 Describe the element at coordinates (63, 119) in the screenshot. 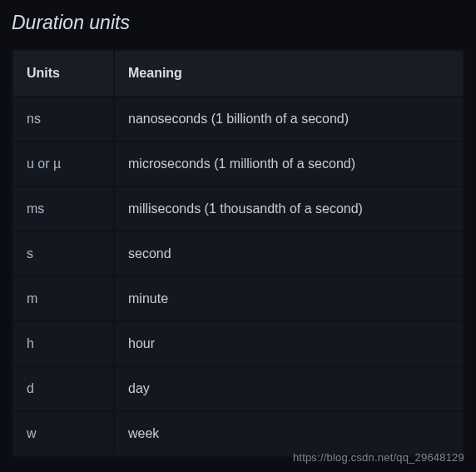

I see `cell-units: ns` at that location.